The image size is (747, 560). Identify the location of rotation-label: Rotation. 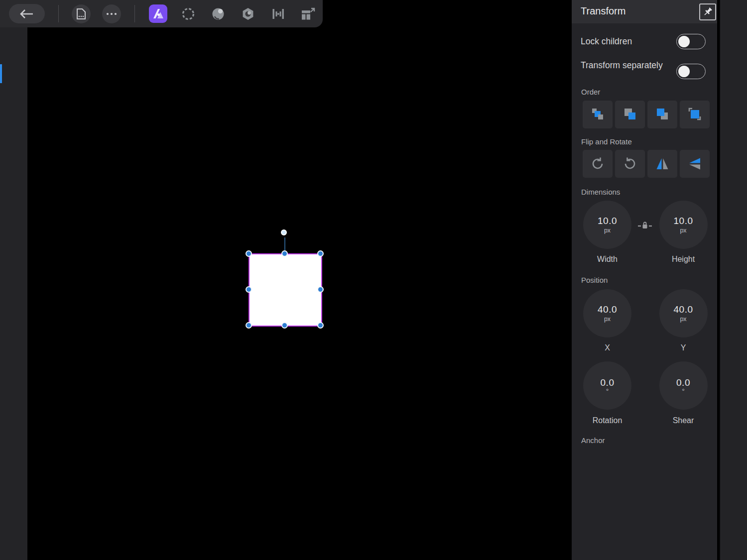
(608, 421).